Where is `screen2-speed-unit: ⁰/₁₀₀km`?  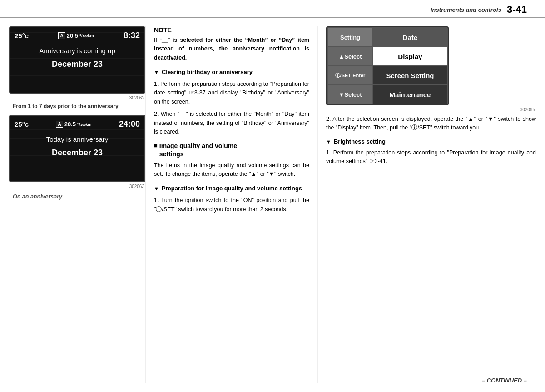 screen2-speed-unit: ⁰/₁₀₀km is located at coordinates (84, 124).